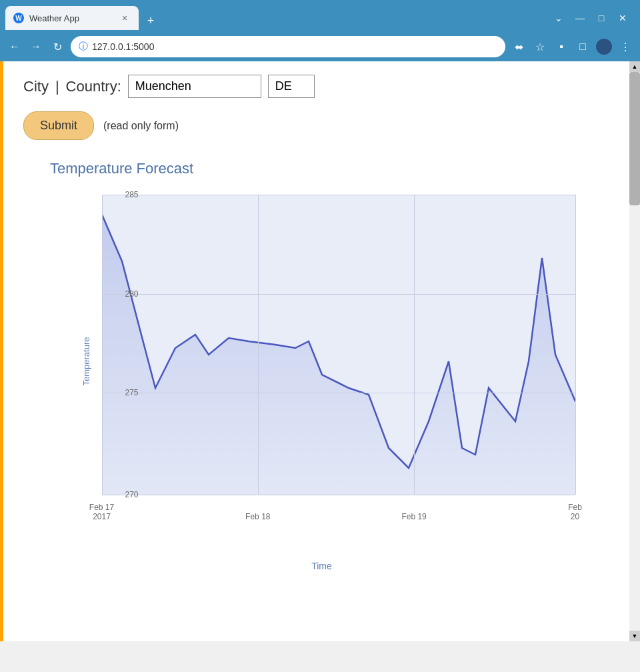 This screenshot has height=672, width=640. I want to click on extensions-icon: ▪, so click(561, 47).